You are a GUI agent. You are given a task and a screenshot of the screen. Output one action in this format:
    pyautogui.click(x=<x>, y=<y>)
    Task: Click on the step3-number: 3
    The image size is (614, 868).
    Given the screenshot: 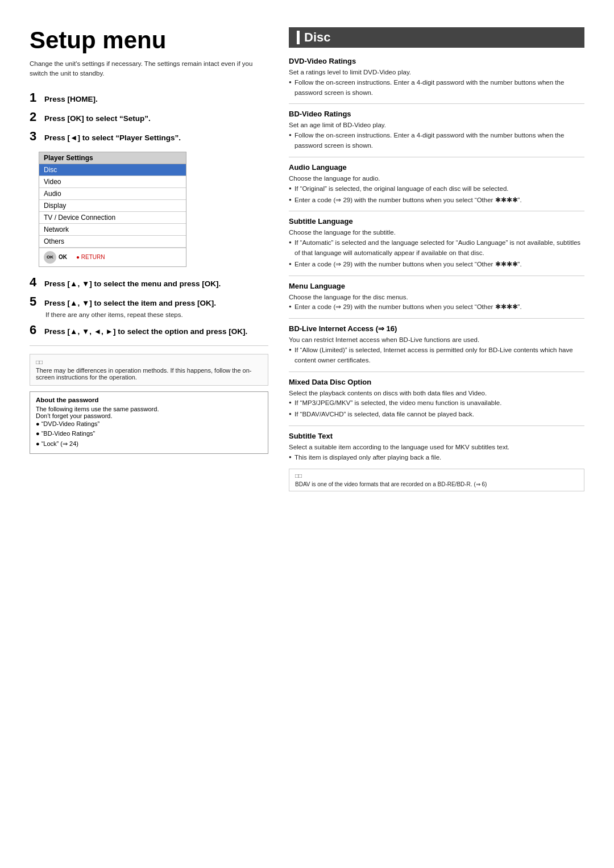 What is the action you would take?
    pyautogui.click(x=37, y=136)
    